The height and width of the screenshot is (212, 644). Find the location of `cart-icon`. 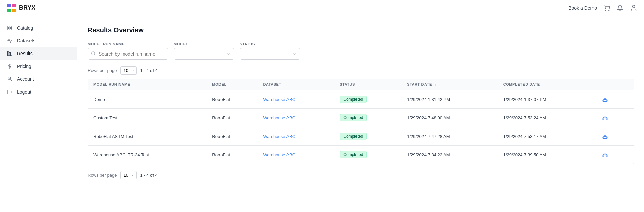

cart-icon is located at coordinates (607, 8).